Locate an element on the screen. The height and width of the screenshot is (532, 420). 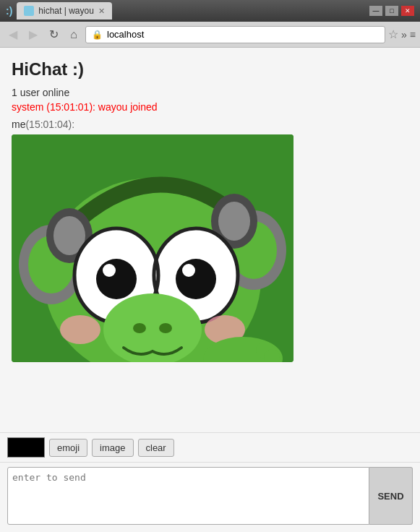
toolbar: emoji image clear is located at coordinates (210, 447).